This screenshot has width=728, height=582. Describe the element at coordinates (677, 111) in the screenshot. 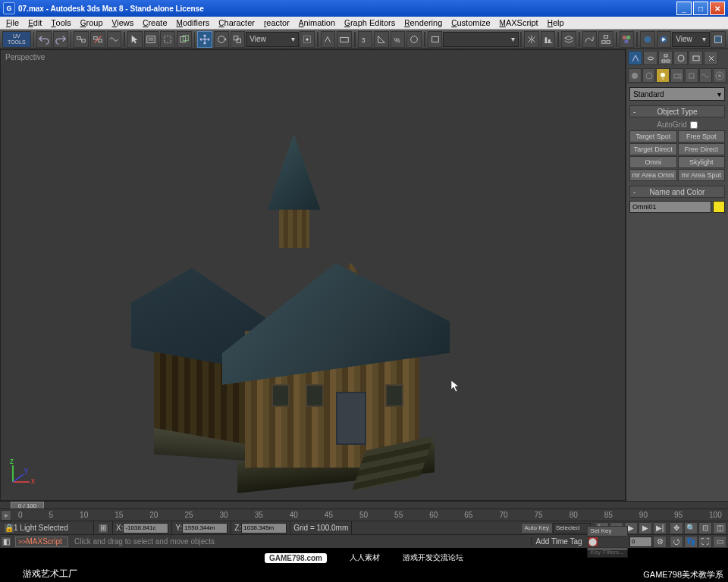

I see `object-type-rollout: -Object Type` at that location.